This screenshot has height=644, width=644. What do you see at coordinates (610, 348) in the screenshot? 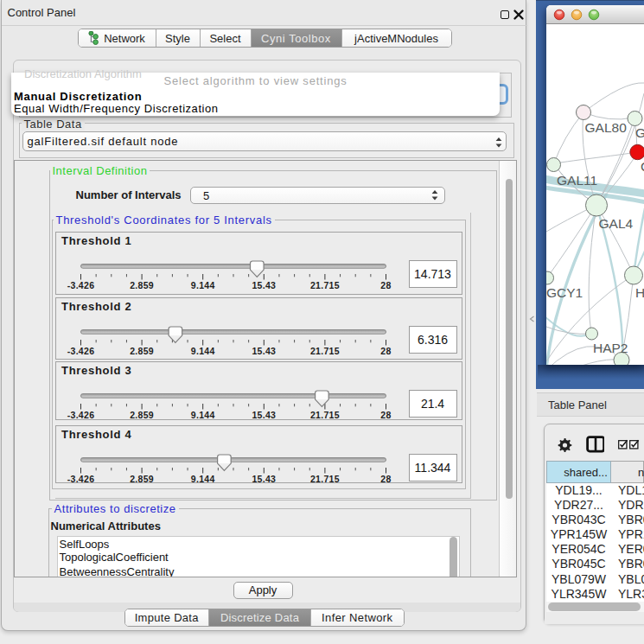
I see `svg-text: HAP2` at bounding box center [610, 348].